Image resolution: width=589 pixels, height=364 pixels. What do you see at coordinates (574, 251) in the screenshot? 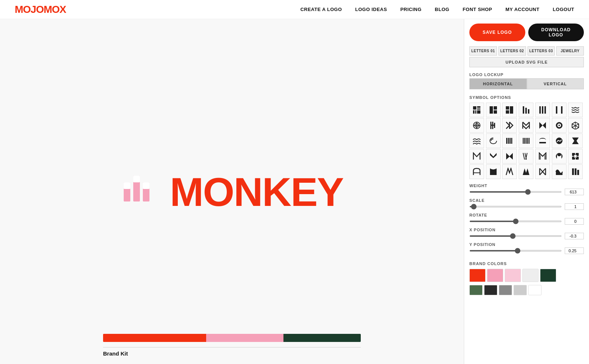
I see `yposition-value-input` at bounding box center [574, 251].